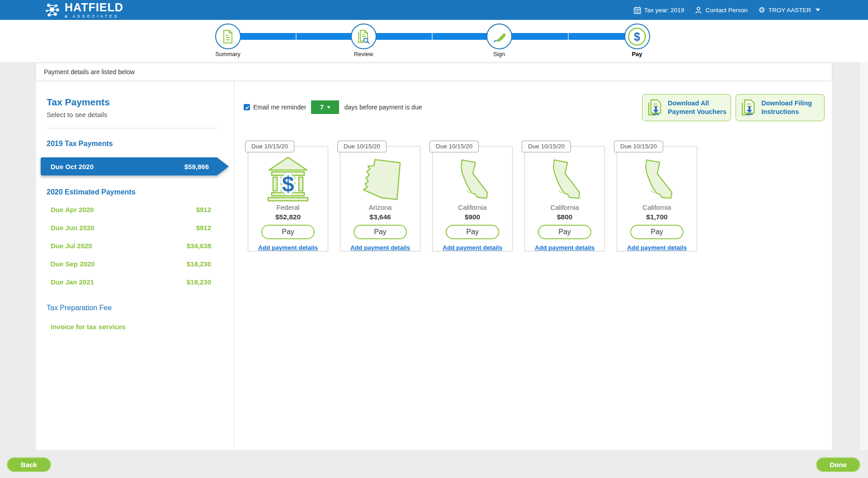  What do you see at coordinates (131, 227) in the screenshot?
I see `sidebar-item-due-jun-2020: Due Jun 2020 $912` at bounding box center [131, 227].